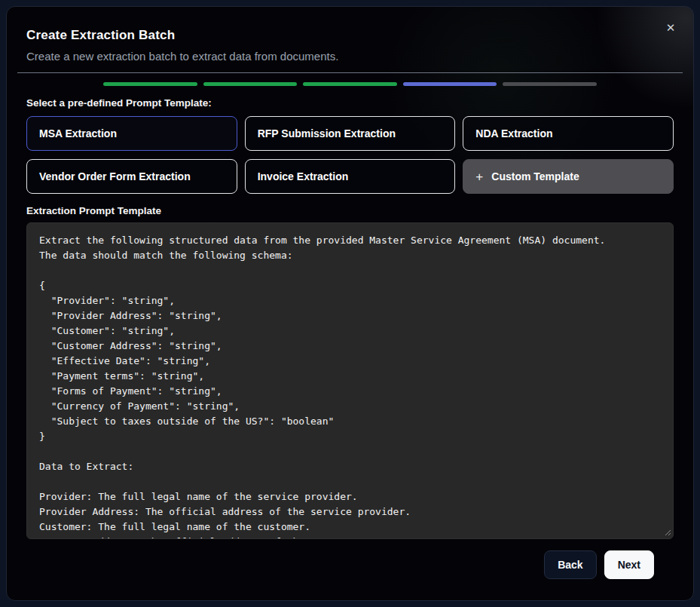 The height and width of the screenshot is (607, 700). What do you see at coordinates (115, 176) in the screenshot?
I see `template-option-label: Vendor Order Form Extraction` at bounding box center [115, 176].